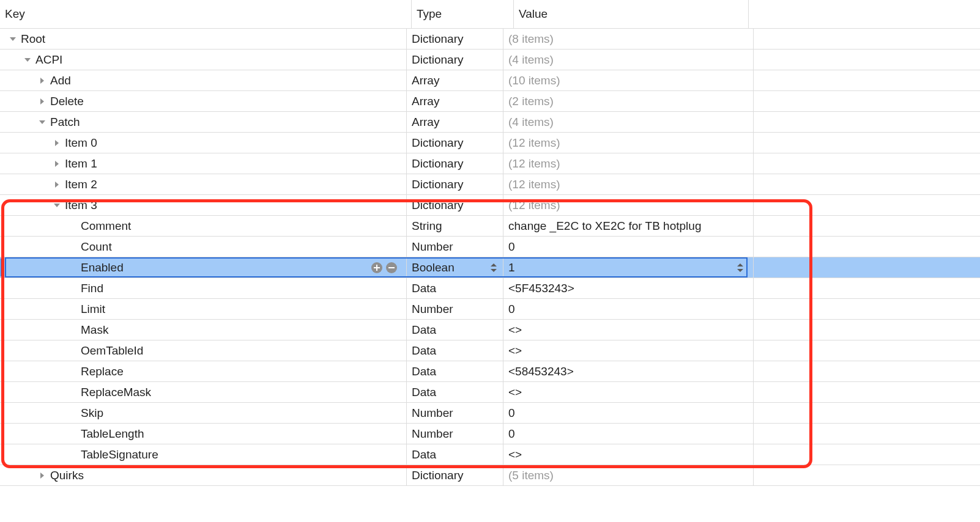 The height and width of the screenshot is (522, 980). I want to click on table-row: CountNumber0, so click(490, 247).